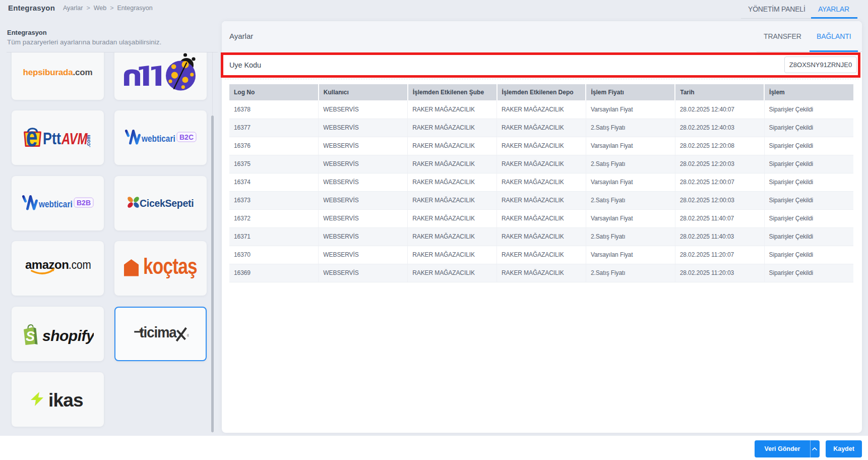  Describe the element at coordinates (52, 138) in the screenshot. I see `svg-text: Ptt` at that location.